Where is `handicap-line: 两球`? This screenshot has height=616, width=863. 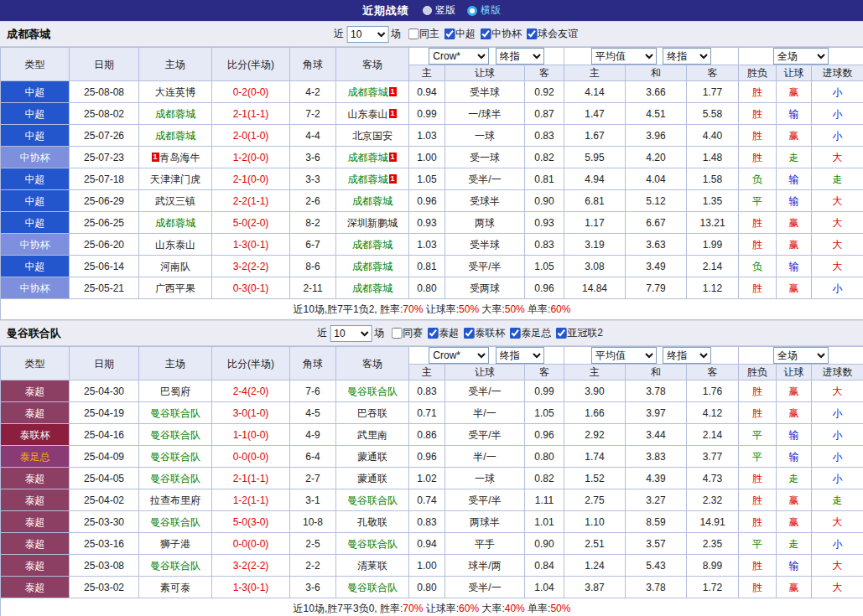
handicap-line: 两球 is located at coordinates (485, 223).